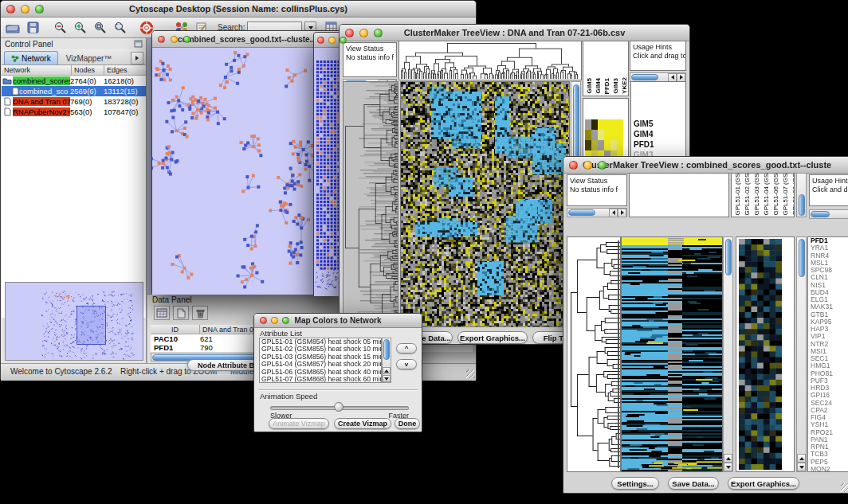 The height and width of the screenshot is (504, 848). What do you see at coordinates (371, 205) in the screenshot?
I see `tv1-row-dendrogram` at bounding box center [371, 205].